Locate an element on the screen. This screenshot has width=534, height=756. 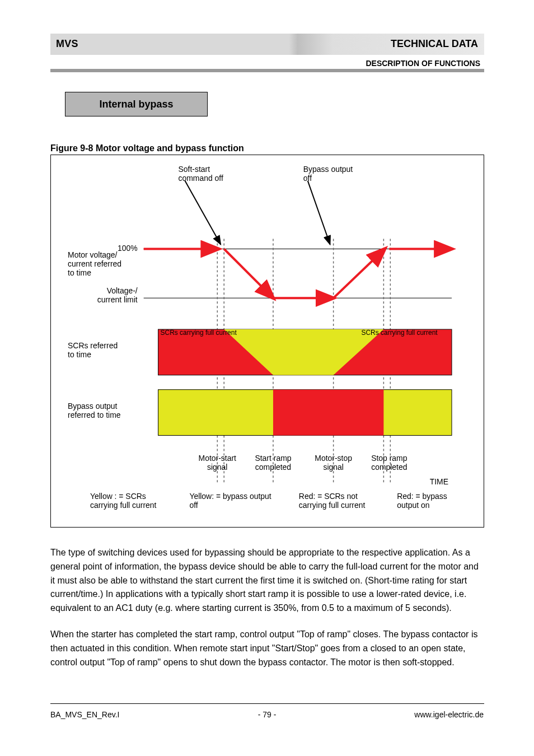
body-p1: The type of switching devices used for b… is located at coordinates (268, 581).